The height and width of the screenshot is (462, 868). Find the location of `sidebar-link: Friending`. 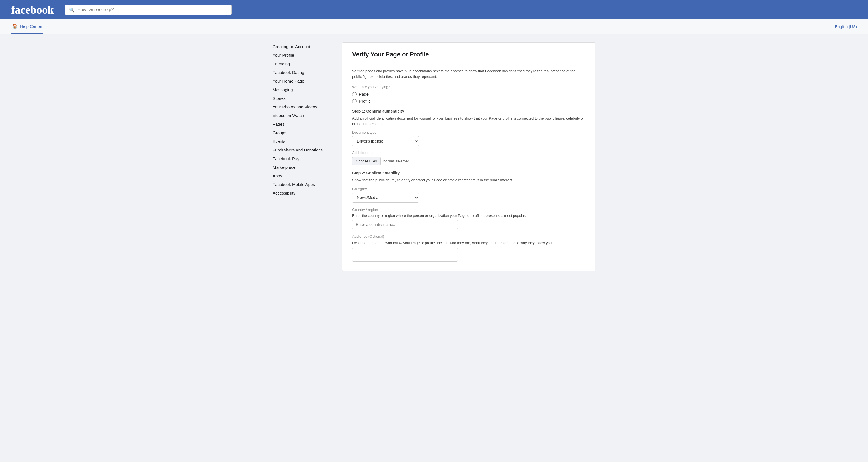

sidebar-link: Friending is located at coordinates (303, 64).